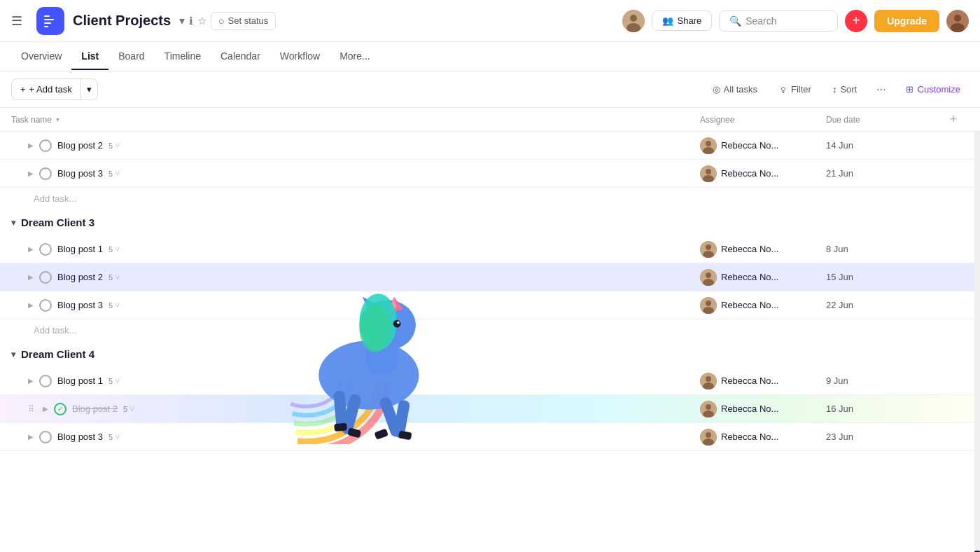 The image size is (980, 552). Describe the element at coordinates (132, 57) in the screenshot. I see `tab-board: Board` at that location.